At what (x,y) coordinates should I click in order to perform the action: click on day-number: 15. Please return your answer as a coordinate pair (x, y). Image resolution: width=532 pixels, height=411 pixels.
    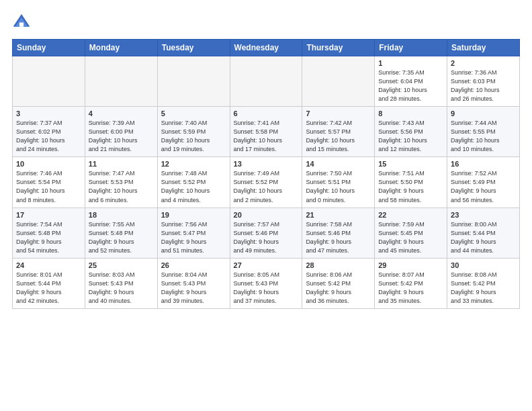
    Looking at the image, I should click on (411, 164).